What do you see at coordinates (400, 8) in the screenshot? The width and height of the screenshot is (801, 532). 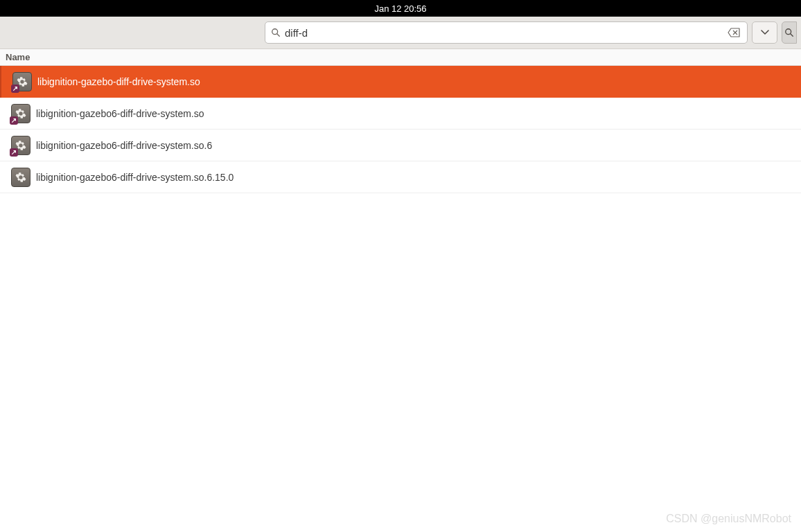 I see `system-topbar: Jan 12 20:56` at bounding box center [400, 8].